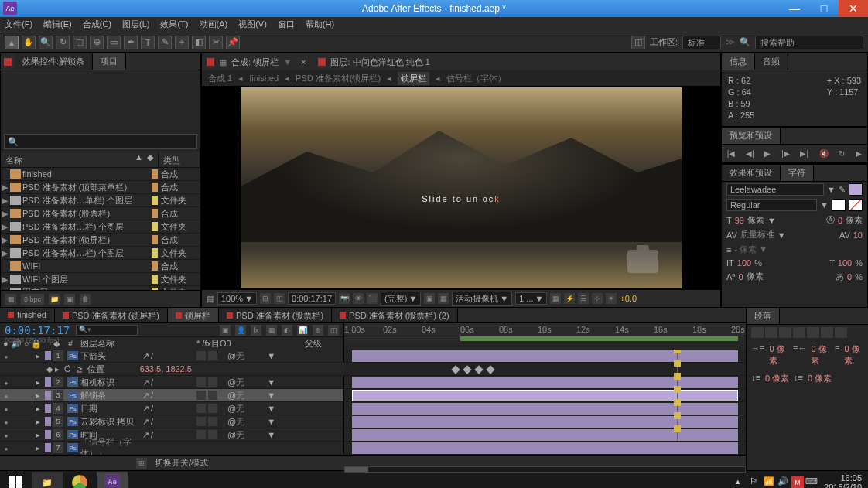 The width and height of the screenshot is (868, 488). I want to click on menu-window: 窗口, so click(286, 25).